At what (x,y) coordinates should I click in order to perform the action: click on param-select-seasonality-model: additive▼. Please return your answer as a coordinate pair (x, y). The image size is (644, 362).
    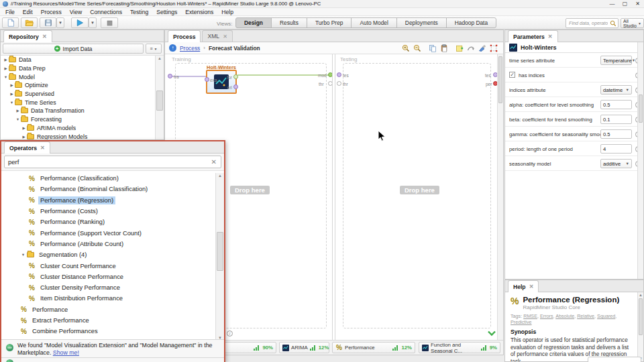
    Looking at the image, I should click on (616, 164).